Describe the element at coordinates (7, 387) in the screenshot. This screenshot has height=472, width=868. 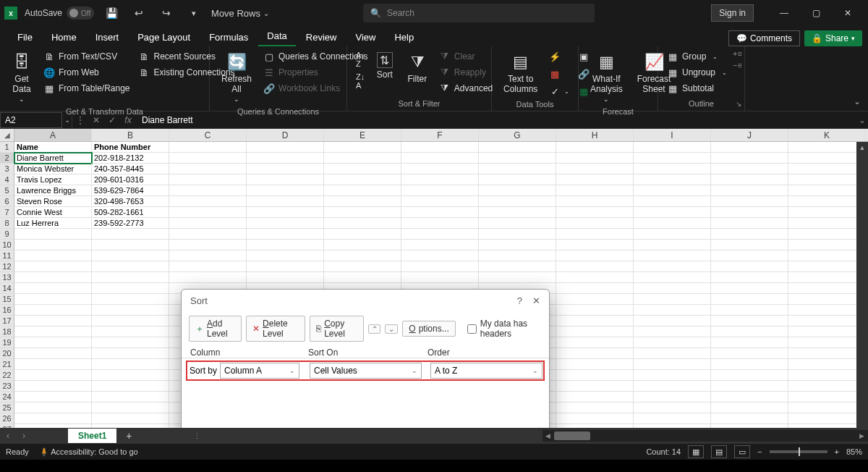
I see `row-header: 23` at that location.